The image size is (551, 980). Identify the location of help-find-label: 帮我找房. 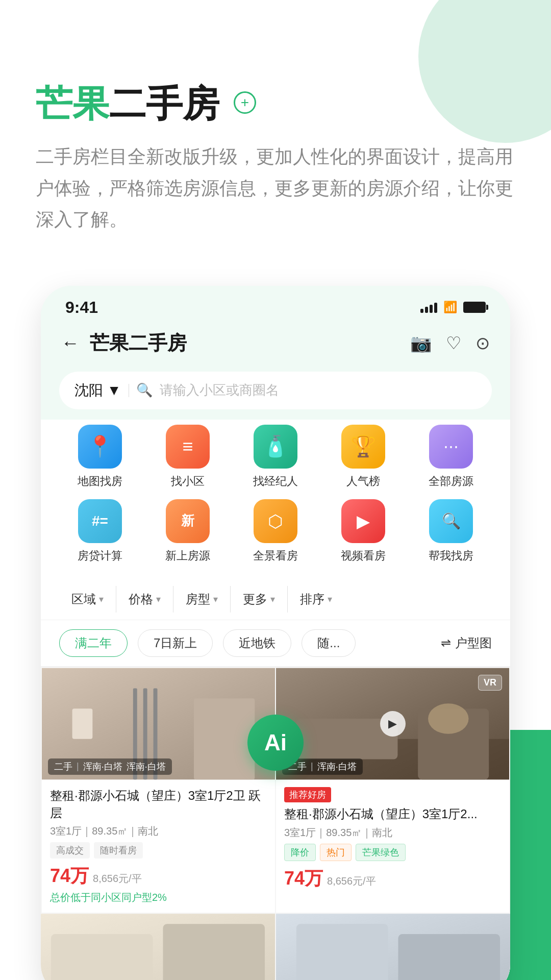
(451, 556).